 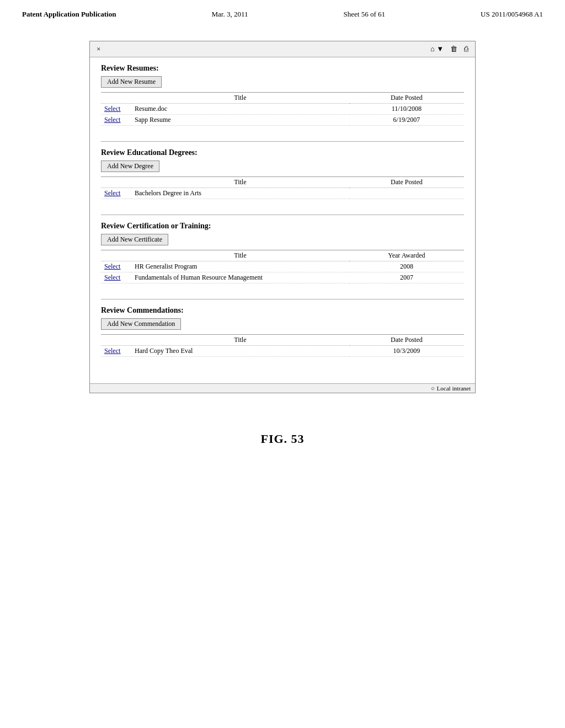 What do you see at coordinates (454, 388) in the screenshot?
I see `status-text: Local intranet` at bounding box center [454, 388].